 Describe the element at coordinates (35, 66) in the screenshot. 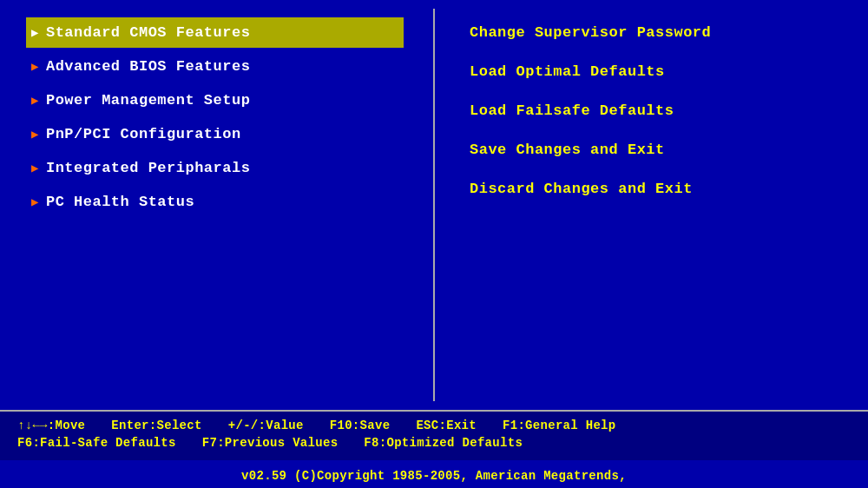

I see `arrow-icon-1: ▶` at that location.